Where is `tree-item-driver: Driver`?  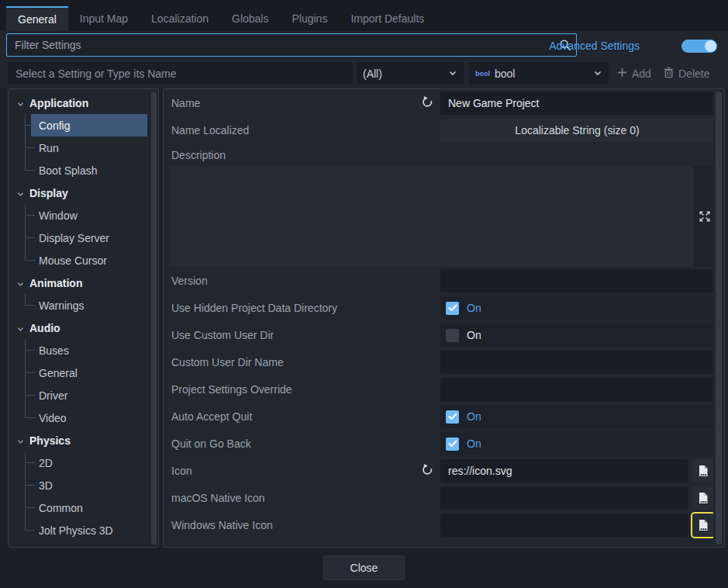 tree-item-driver: Driver is located at coordinates (80, 396).